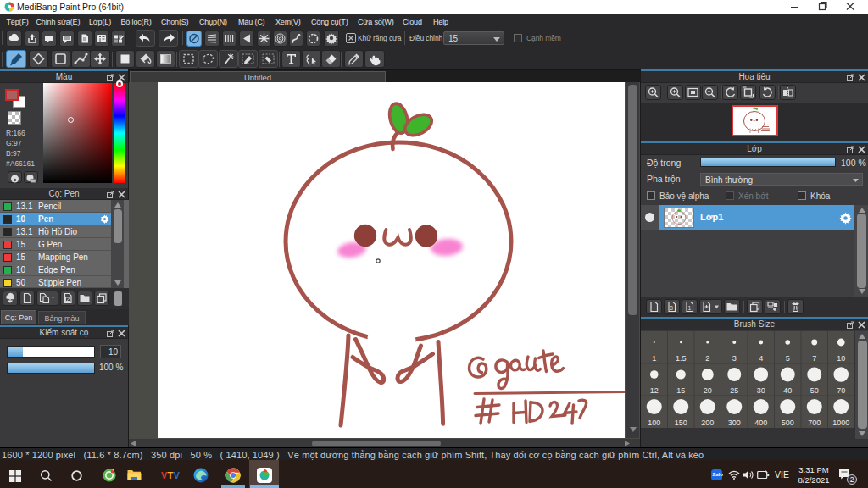 This screenshot has height=488, width=868. Describe the element at coordinates (841, 391) in the screenshot. I see `svg-text: 70` at that location.